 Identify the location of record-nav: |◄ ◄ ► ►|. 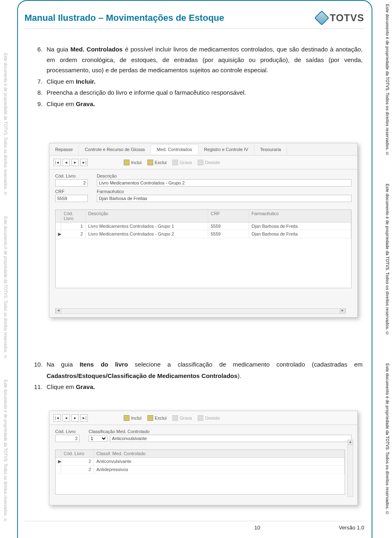
(71, 162).